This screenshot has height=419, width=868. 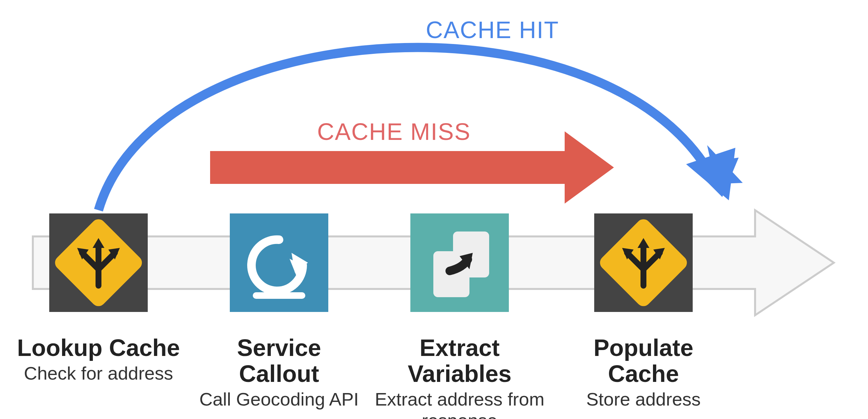 What do you see at coordinates (279, 399) in the screenshot?
I see `service-callout-sub: Call Geocoding API` at bounding box center [279, 399].